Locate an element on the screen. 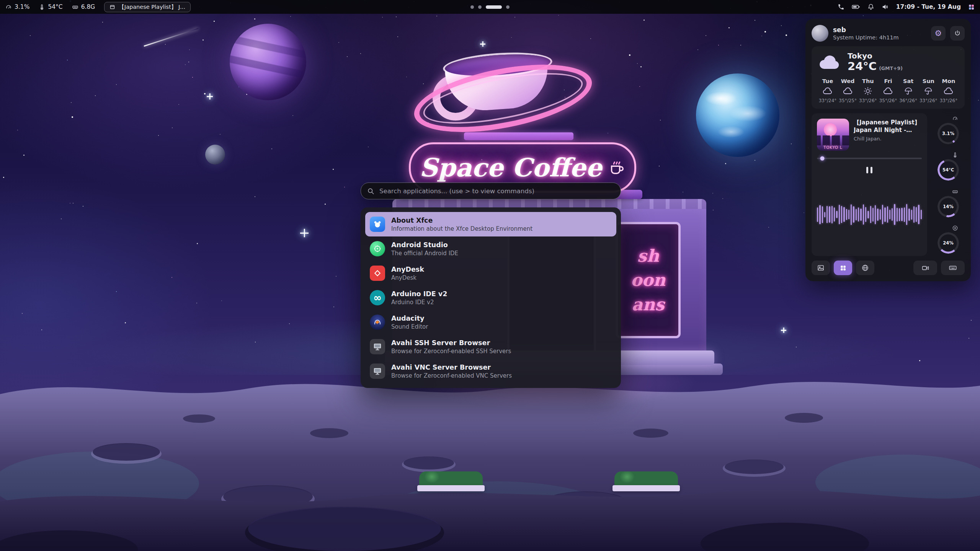 This screenshot has height=551, width=980. android-studio-logo-icon is located at coordinates (377, 249).